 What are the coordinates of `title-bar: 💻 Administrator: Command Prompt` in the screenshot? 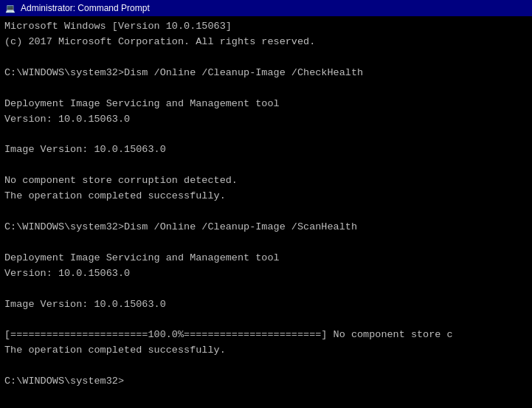 It's located at (266, 8).